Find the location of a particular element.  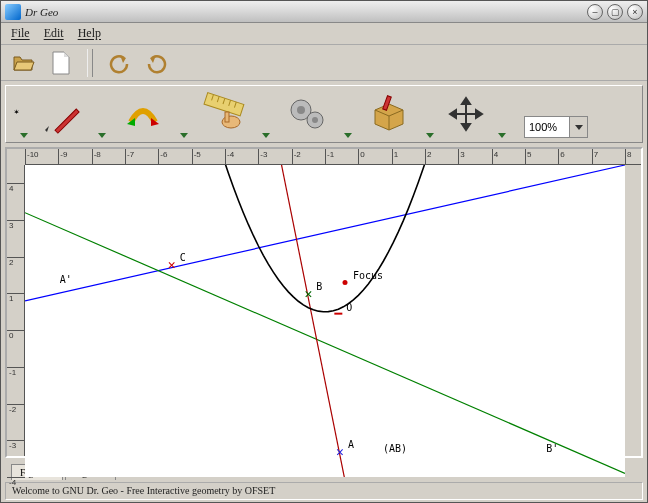

maximize-button: ▢ is located at coordinates (615, 12).